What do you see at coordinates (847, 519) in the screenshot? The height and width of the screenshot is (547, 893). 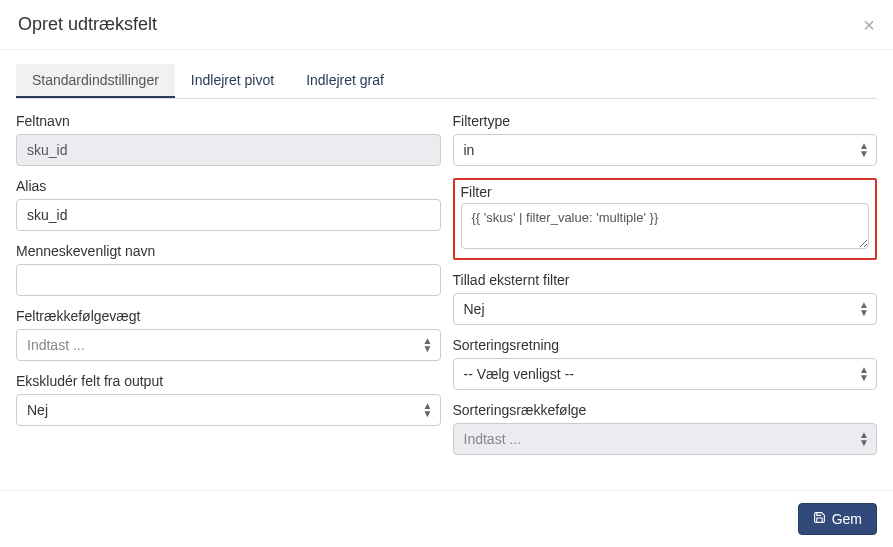 I see `save-button-label: Gem` at bounding box center [847, 519].